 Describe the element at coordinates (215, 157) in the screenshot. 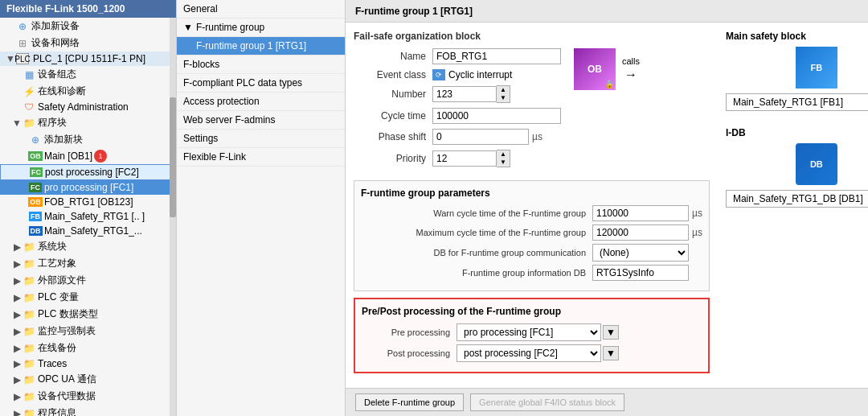

I see `nav-label: Flexible F-Link` at that location.